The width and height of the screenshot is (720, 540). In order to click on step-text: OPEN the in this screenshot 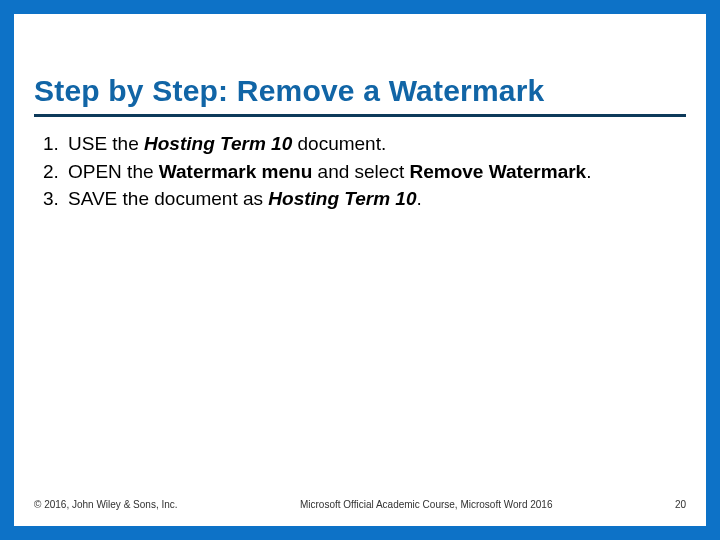, I will do `click(114, 172)`.